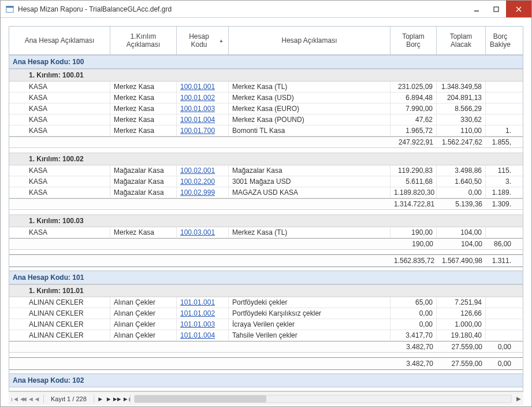 The width and height of the screenshot is (532, 407). What do you see at coordinates (414, 347) in the screenshot?
I see `total-borc: 3.482,70` at bounding box center [414, 347].